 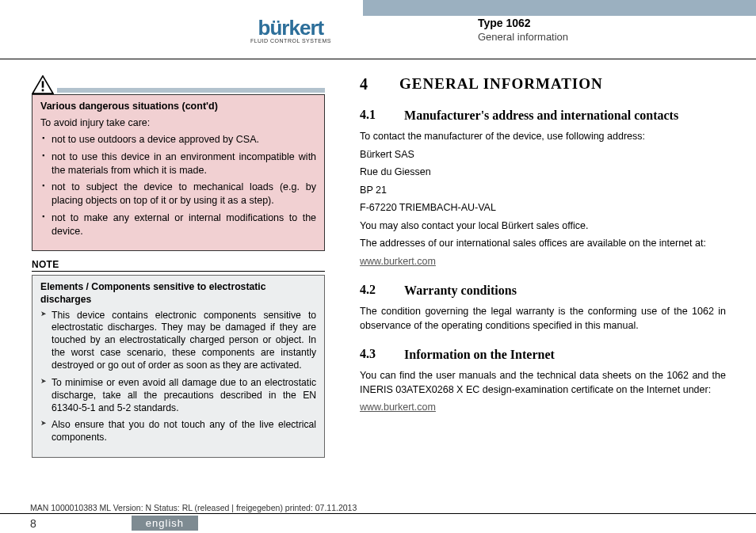 What do you see at coordinates (617, 23) in the screenshot?
I see `header-type: Type 1062` at bounding box center [617, 23].